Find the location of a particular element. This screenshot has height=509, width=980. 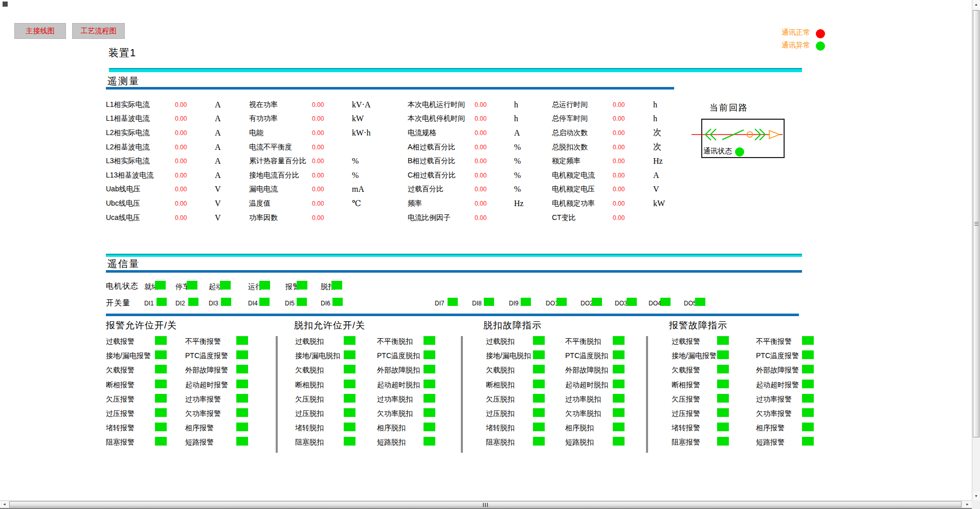

alarm-item-label: 短路脱扣 is located at coordinates (580, 442).